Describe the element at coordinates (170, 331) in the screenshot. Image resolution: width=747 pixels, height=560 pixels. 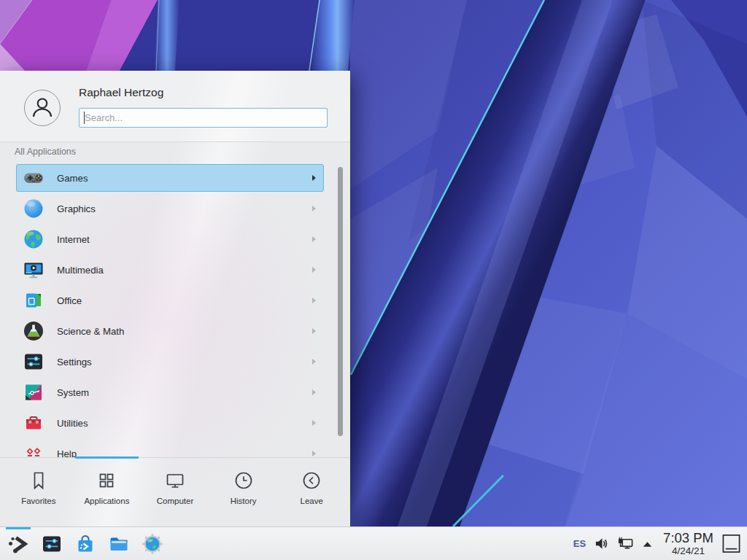
I see `category-science-math: Science & Math` at that location.